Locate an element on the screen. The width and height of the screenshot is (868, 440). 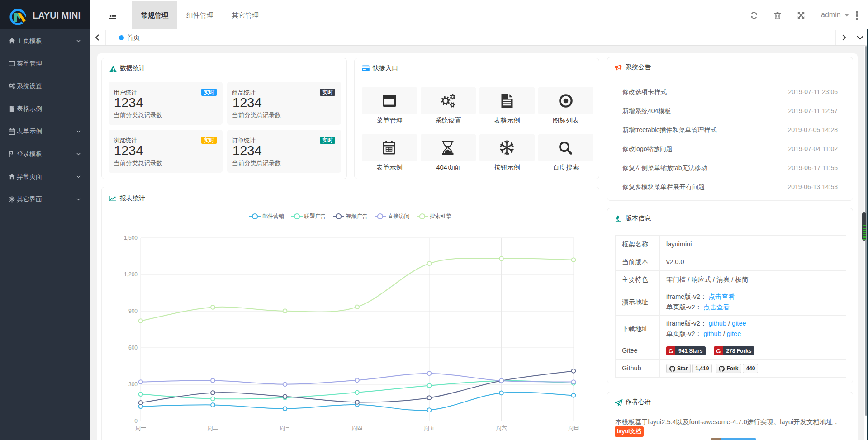
svg-text: 周三 is located at coordinates (285, 428).